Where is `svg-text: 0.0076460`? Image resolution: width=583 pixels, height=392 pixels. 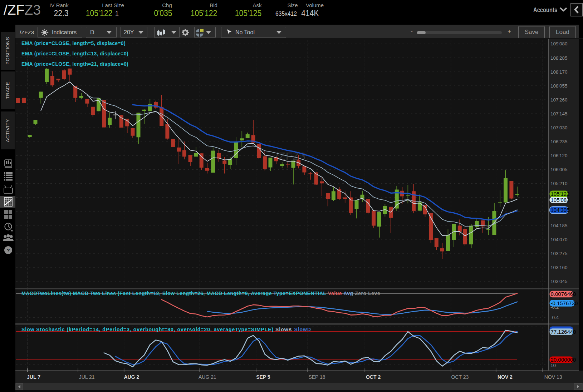 svg-text: 0.0076460 is located at coordinates (564, 294).